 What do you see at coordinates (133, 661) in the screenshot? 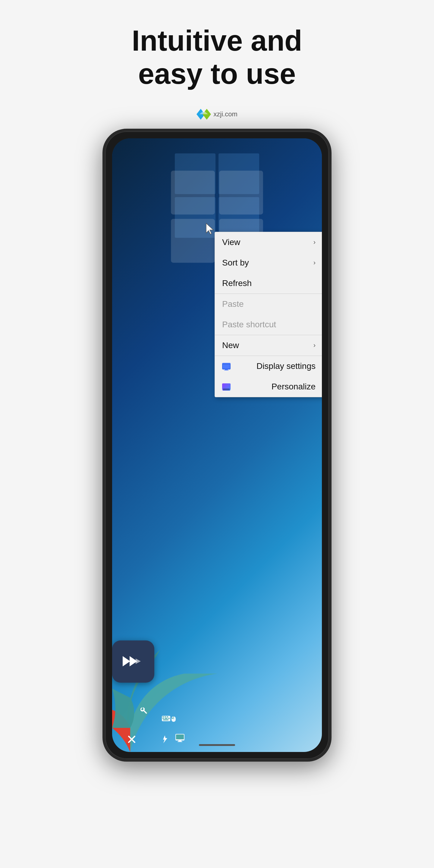
I see `remote-desktop-icon` at bounding box center [133, 661].